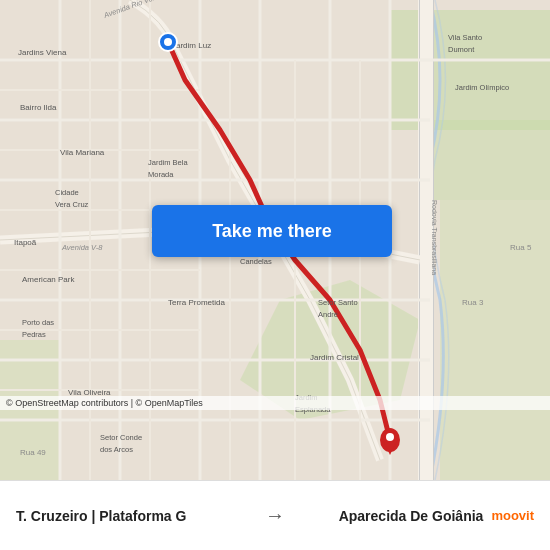 Image resolution: width=550 pixels, height=550 pixels. Describe the element at coordinates (275, 403) in the screenshot. I see `map-attribution: © OpenStreetMap contributors | © OpenMap…` at that location.